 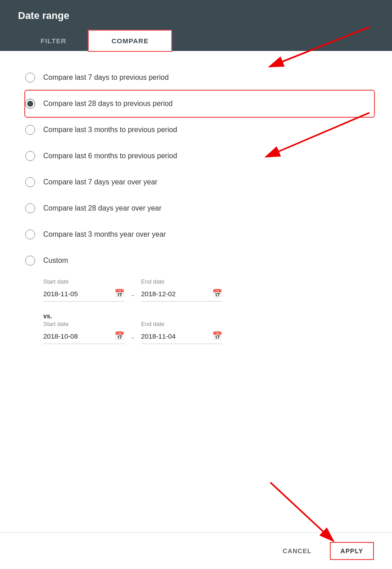 I want to click on vs-end-calendar-icon: 📅, so click(x=217, y=336).